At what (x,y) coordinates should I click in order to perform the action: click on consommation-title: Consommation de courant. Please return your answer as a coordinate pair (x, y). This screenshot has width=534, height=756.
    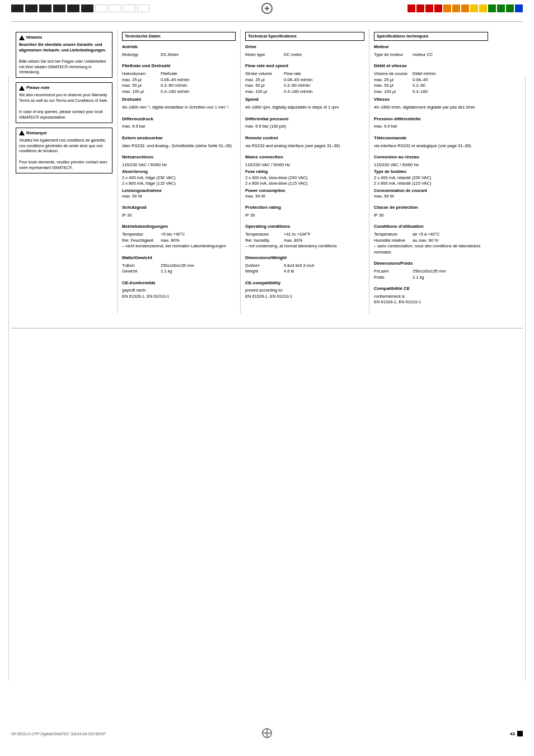
    Looking at the image, I should click on (401, 190).